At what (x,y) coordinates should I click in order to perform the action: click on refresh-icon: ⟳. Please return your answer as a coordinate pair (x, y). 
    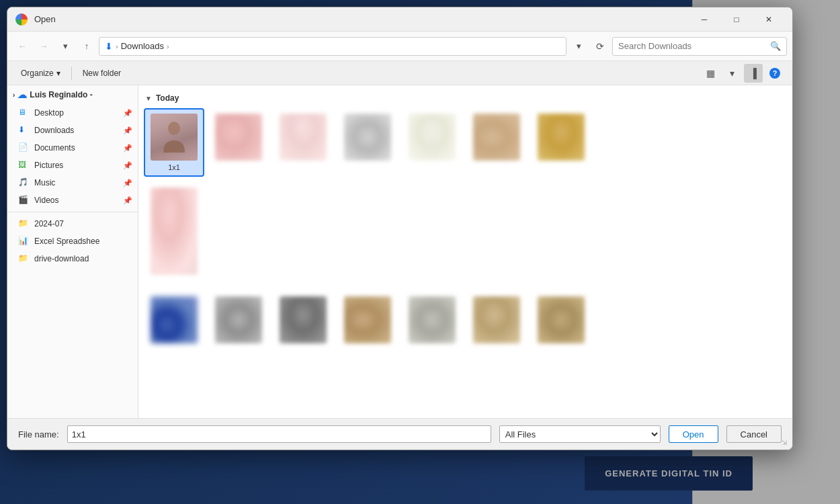
    Looking at the image, I should click on (600, 46).